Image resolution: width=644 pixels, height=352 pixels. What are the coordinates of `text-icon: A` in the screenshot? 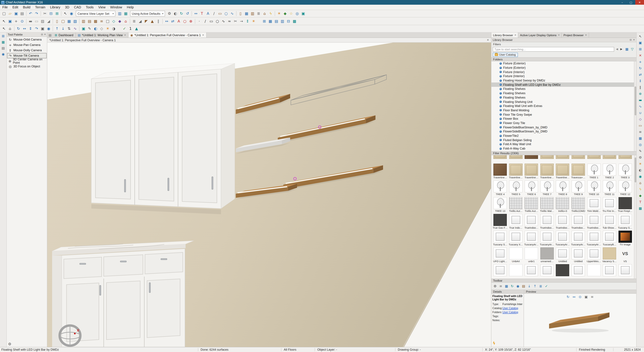 It's located at (179, 21).